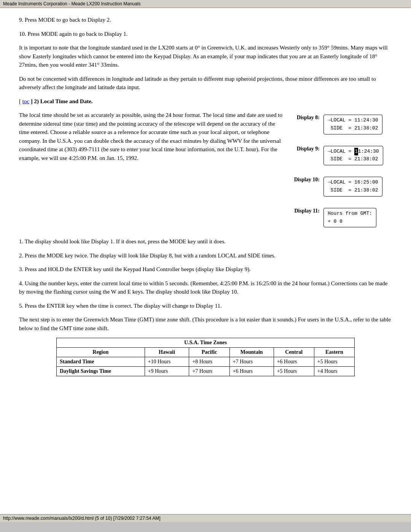 The image size is (411, 532). What do you see at coordinates (209, 353) in the screenshot?
I see `col-pacific: Pacific` at bounding box center [209, 353].